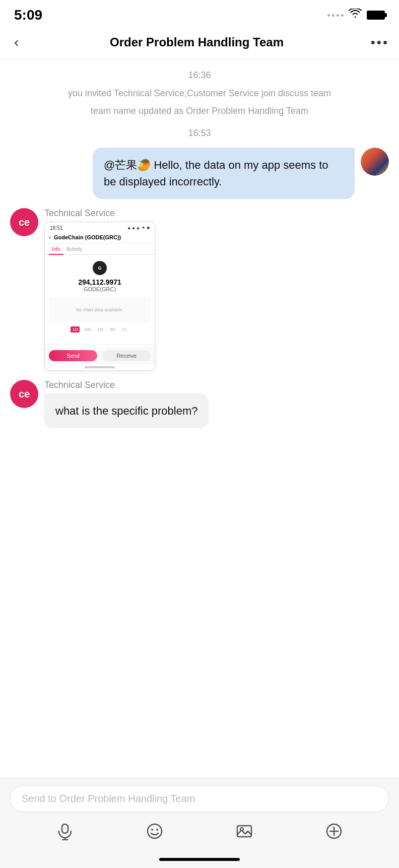 Image resolution: width=399 pixels, height=868 pixels. What do you see at coordinates (200, 404) in the screenshot?
I see `msg-left-2: ce Technical Service what is the specifi…` at bounding box center [200, 404].